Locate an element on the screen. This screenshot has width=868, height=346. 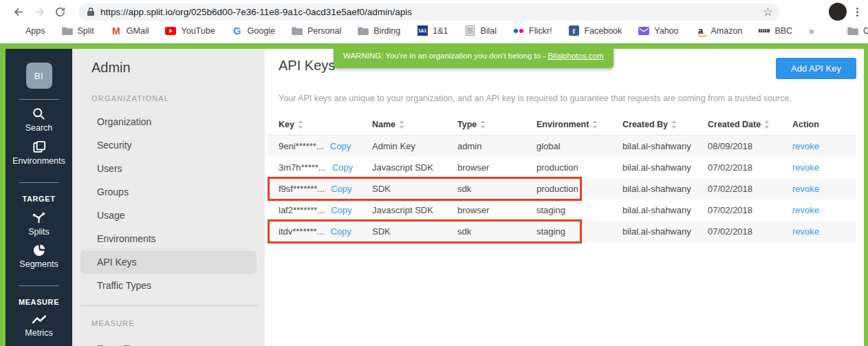
column-header-created-by: Created By is located at coordinates (654, 125).